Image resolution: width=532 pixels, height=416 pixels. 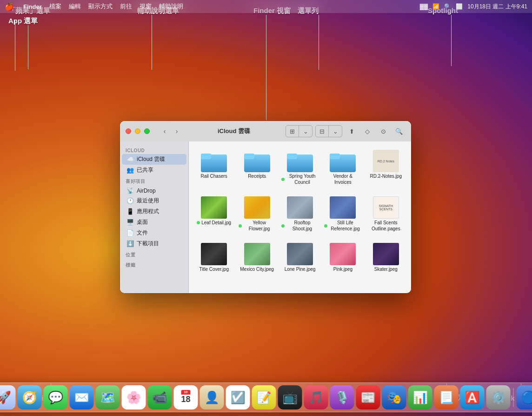 What do you see at coordinates (160, 397) in the screenshot?
I see `dock-item-facetime: 📹` at bounding box center [160, 397].